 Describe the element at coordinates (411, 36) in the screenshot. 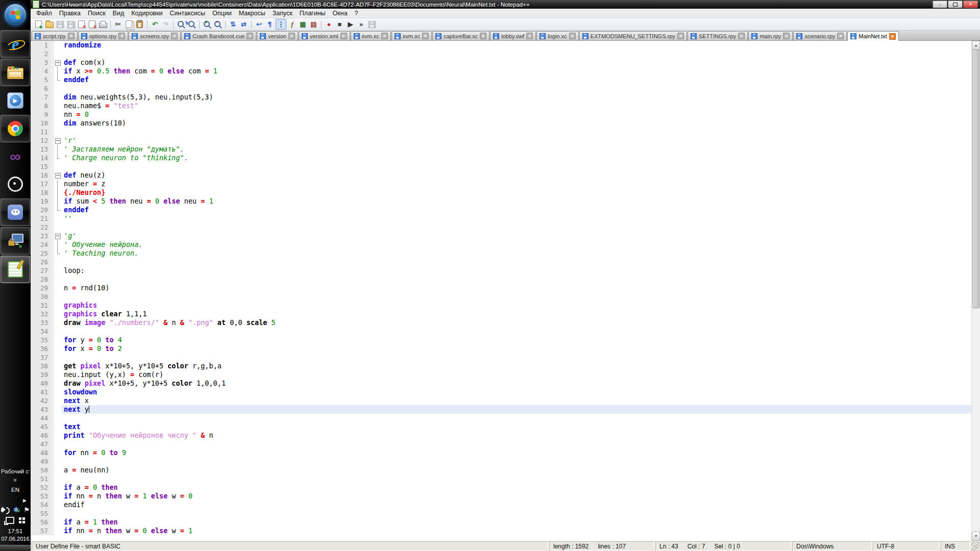

I see `tab-xvm.xc: xvm.xc✕` at that location.